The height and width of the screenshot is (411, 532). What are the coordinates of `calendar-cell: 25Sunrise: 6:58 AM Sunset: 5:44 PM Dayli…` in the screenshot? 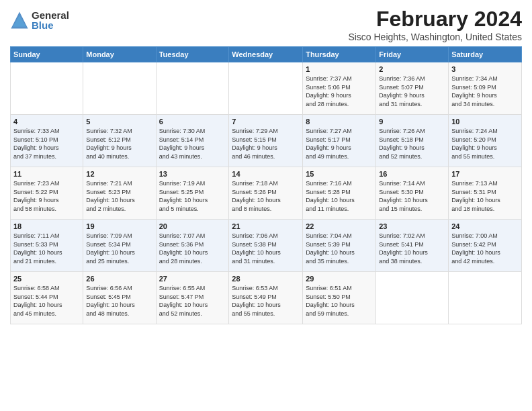 It's located at (47, 298).